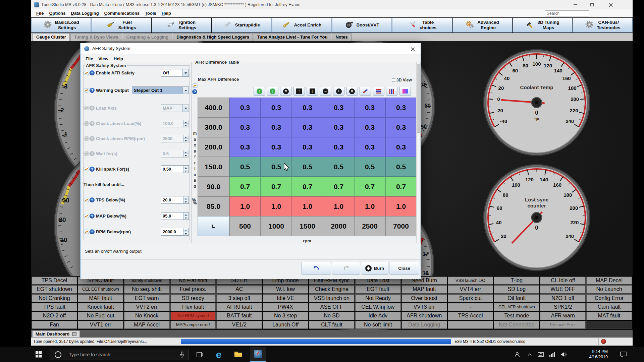 This screenshot has width=644, height=362. What do you see at coordinates (592, 5) in the screenshot?
I see `restore-button` at bounding box center [592, 5].